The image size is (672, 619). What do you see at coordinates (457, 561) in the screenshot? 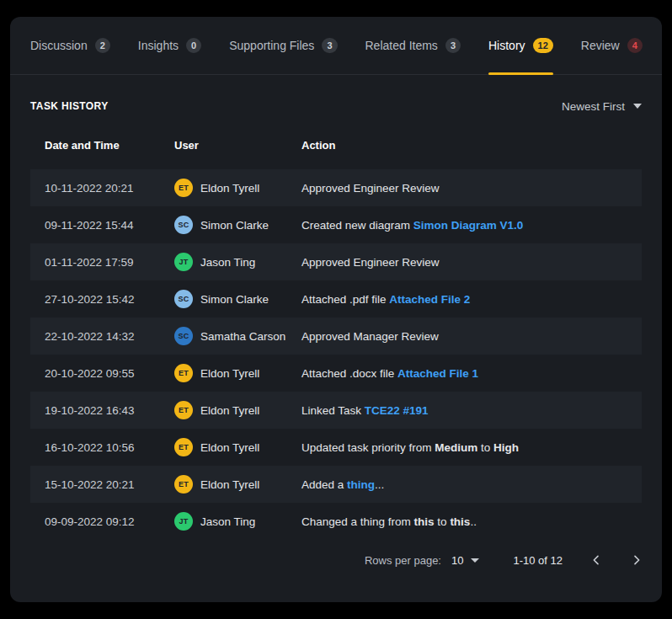
I see `rows-per-page-value: 10` at bounding box center [457, 561].